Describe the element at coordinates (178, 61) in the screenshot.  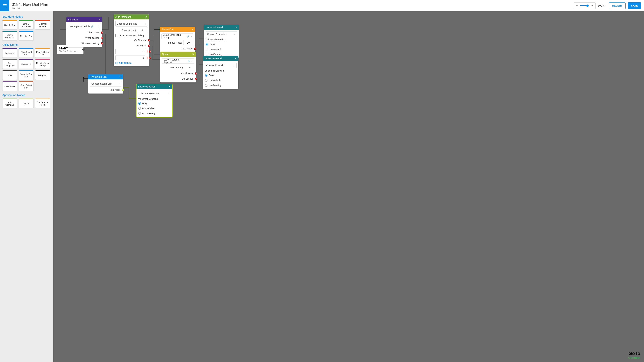
I see `queue-select: 1010: Customer Support🔗⌄` at that location.